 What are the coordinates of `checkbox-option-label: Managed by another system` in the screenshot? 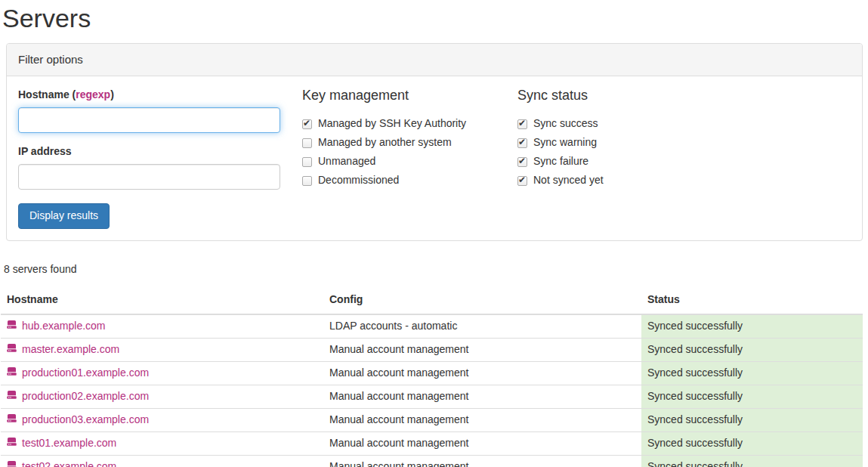 It's located at (385, 143).